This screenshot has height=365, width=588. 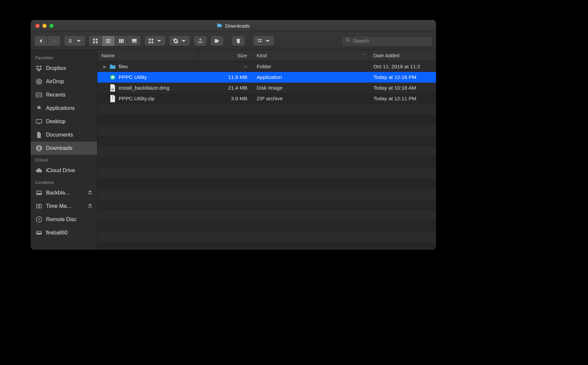 What do you see at coordinates (200, 41) in the screenshot?
I see `share-button` at bounding box center [200, 41].